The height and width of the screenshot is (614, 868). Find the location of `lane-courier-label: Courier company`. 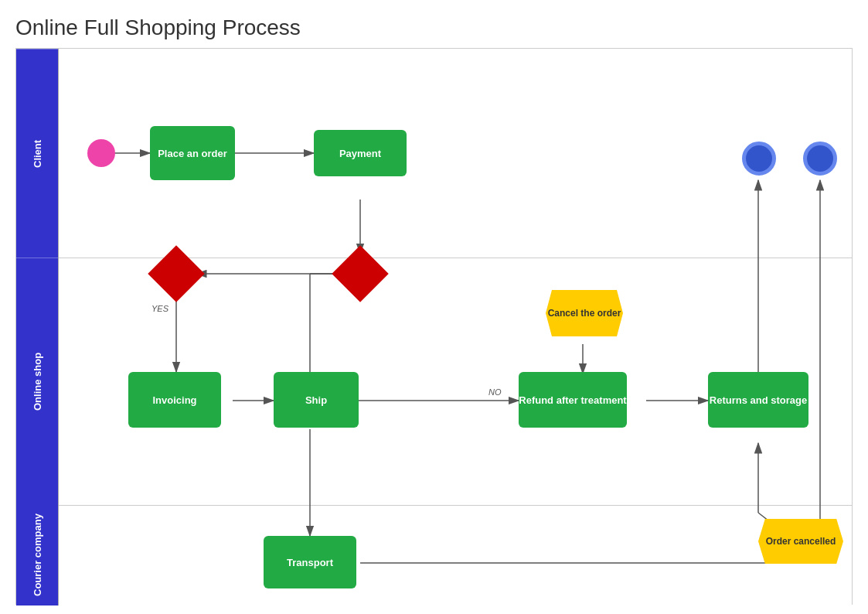

lane-courier-label: Courier company is located at coordinates (37, 555).